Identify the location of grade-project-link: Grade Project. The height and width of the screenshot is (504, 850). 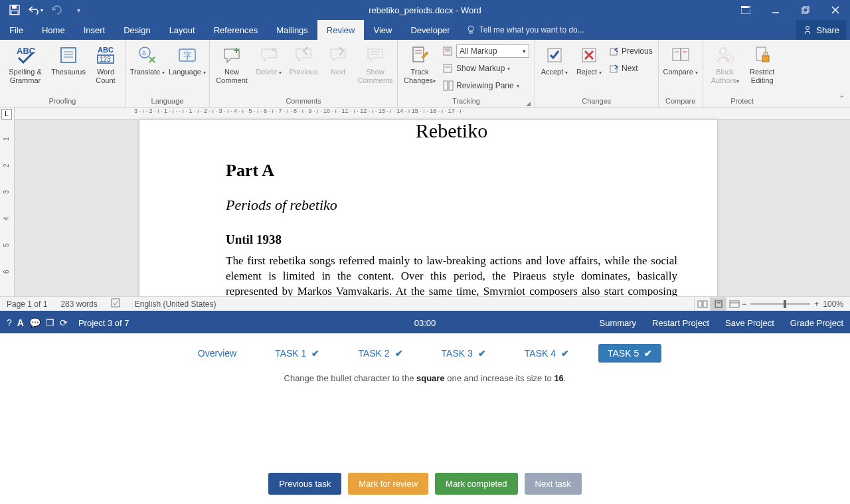
(817, 323).